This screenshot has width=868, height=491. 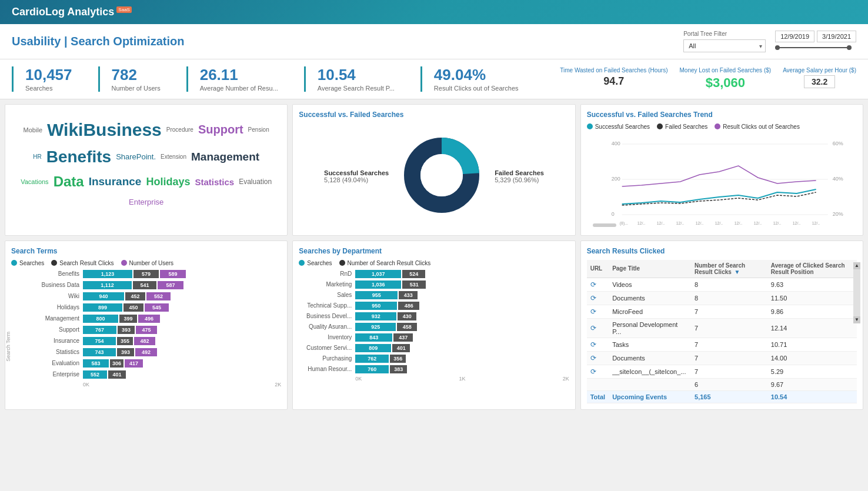 I want to click on results-table-body: ⟳ Videos 8 9.63 ⟳ Documents 8 11.50 ⟳ Mi…, so click(x=722, y=340).